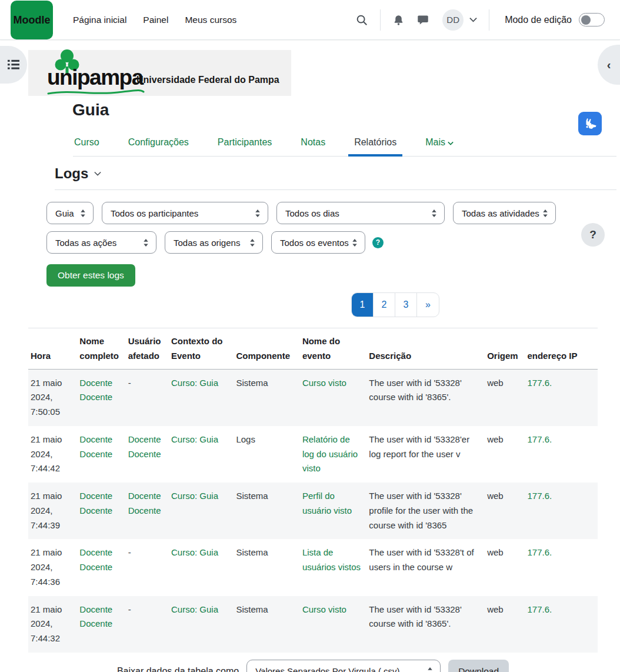 This screenshot has height=672, width=620. What do you see at coordinates (333, 567) in the screenshot?
I see `cell-event: Lista de usuários vistos` at bounding box center [333, 567].